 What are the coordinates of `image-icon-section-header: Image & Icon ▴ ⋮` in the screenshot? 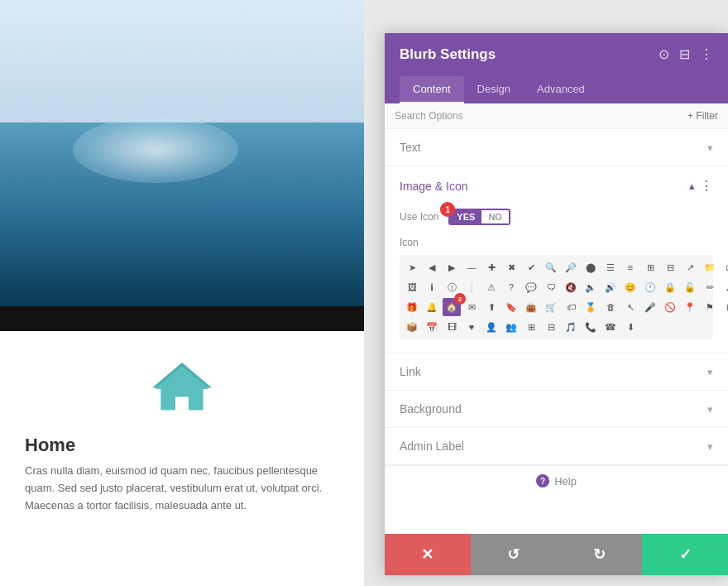 It's located at (556, 185).